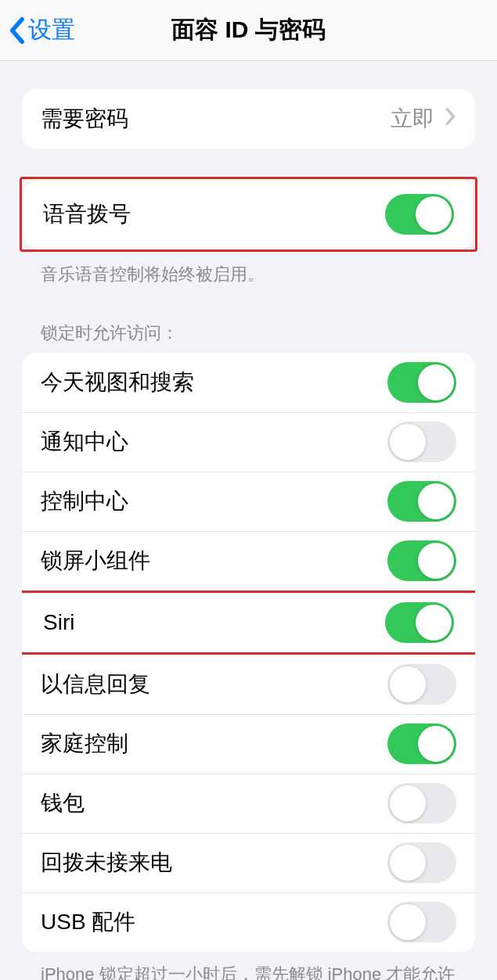 Image resolution: width=497 pixels, height=980 pixels. Describe the element at coordinates (249, 684) in the screenshot. I see `reply-message-row: 以信息回复` at that location.